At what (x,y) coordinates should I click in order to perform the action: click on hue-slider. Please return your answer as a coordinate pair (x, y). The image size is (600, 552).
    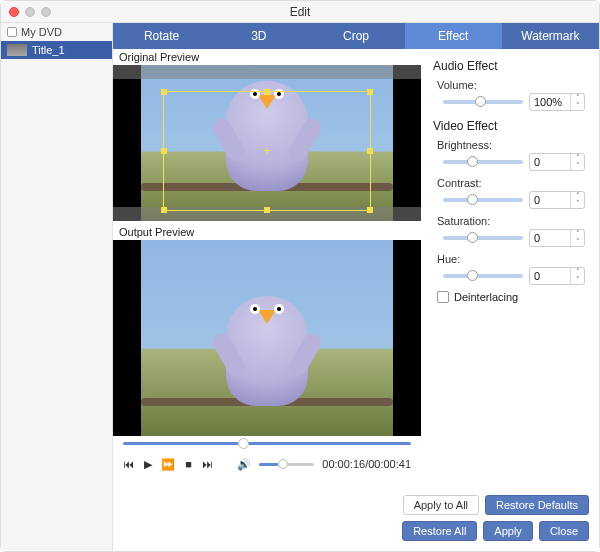
    Looking at the image, I should click on (483, 276).